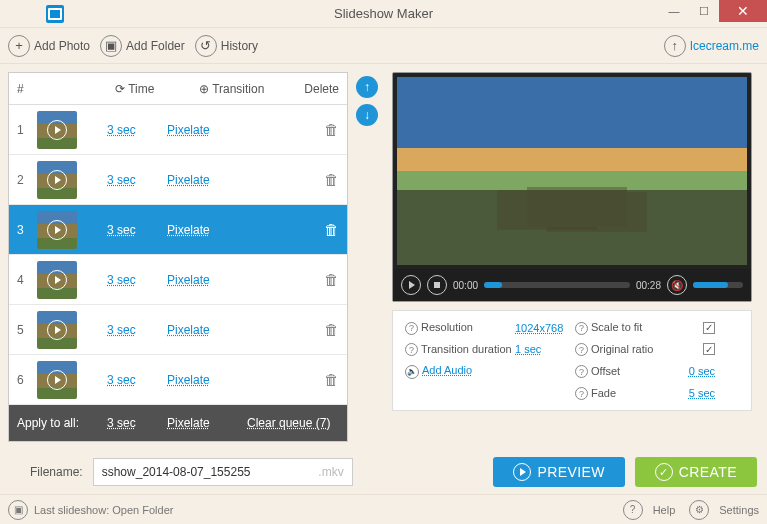 This screenshot has height=524, width=767. What do you see at coordinates (176, 472) in the screenshot?
I see `filename-value: sshow_2014-08-07_155255` at bounding box center [176, 472].